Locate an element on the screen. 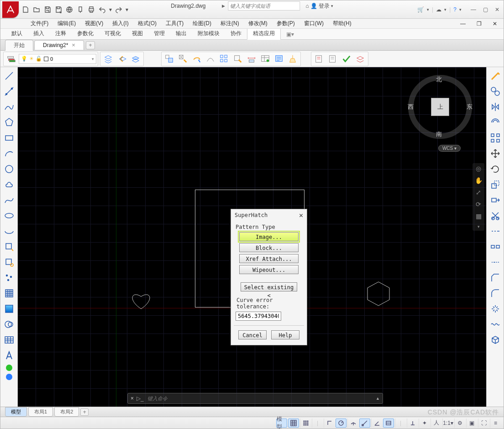  close-button: ✕ is located at coordinates (497, 10).